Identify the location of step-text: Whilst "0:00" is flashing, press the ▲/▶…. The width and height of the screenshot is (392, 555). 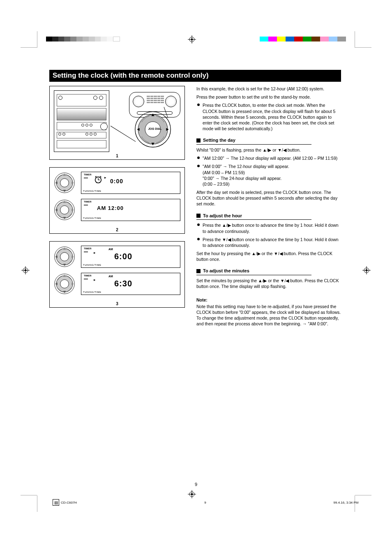
(269, 150).